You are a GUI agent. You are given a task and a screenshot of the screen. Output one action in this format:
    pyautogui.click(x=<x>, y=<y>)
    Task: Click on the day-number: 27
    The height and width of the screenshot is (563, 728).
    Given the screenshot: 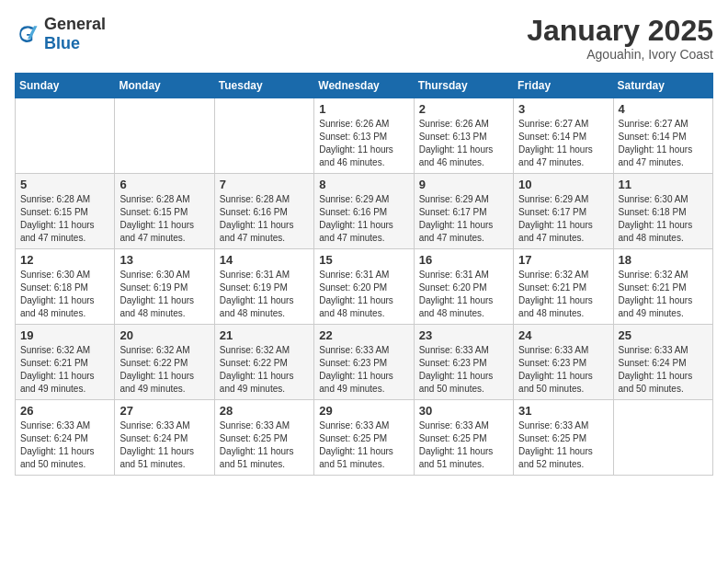 What is the action you would take?
    pyautogui.click(x=164, y=410)
    